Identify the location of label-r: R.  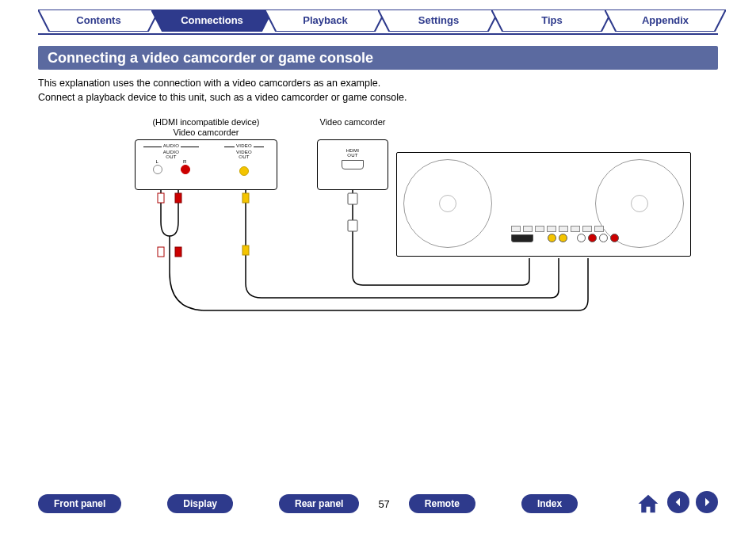
(185, 162).